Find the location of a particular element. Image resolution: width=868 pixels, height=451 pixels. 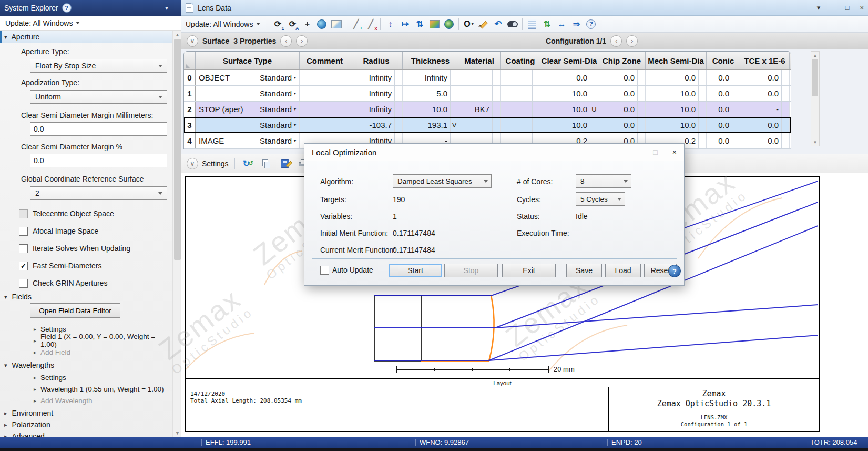

table-header-material: Material is located at coordinates (479, 61).